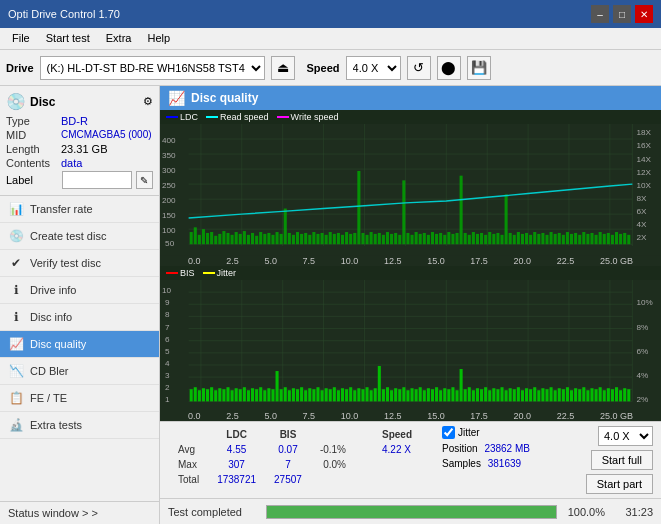  Describe the element at coordinates (80, 290) in the screenshot. I see `nav-drive-info: ℹ Drive info` at that location.